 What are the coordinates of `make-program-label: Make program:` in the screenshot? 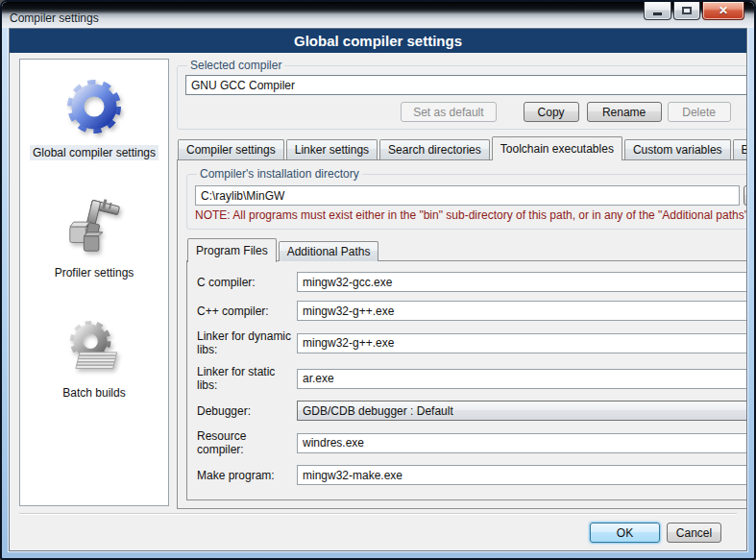 It's located at (245, 475).